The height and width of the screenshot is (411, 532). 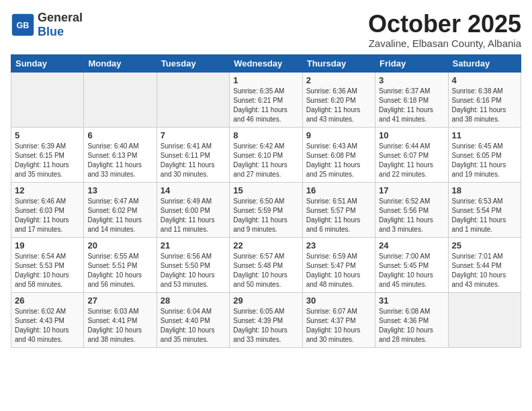 What do you see at coordinates (193, 326) in the screenshot?
I see `day-info: Sunrise: 6:04 AM Sunset: 4:40 PM Dayligh…` at bounding box center [193, 326].